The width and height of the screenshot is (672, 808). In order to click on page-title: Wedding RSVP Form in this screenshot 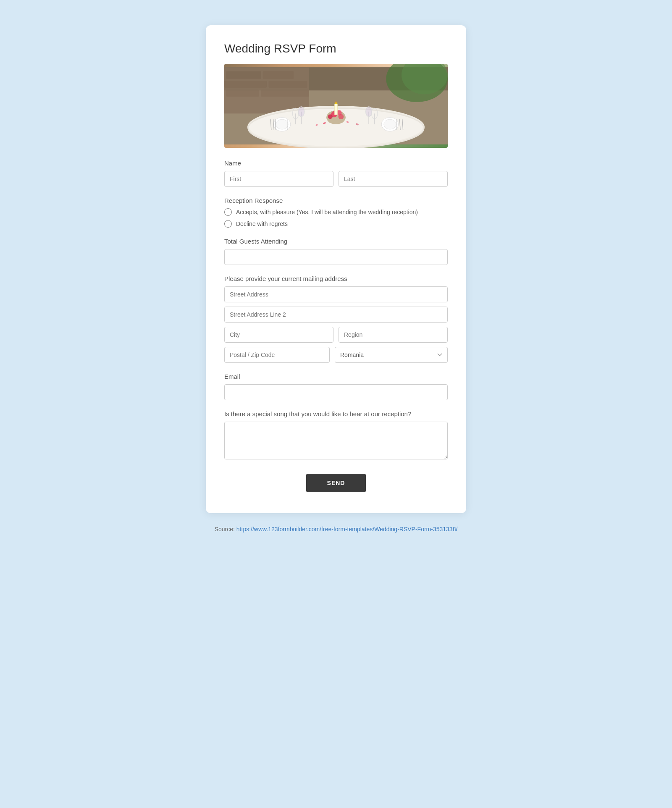, I will do `click(336, 49)`.